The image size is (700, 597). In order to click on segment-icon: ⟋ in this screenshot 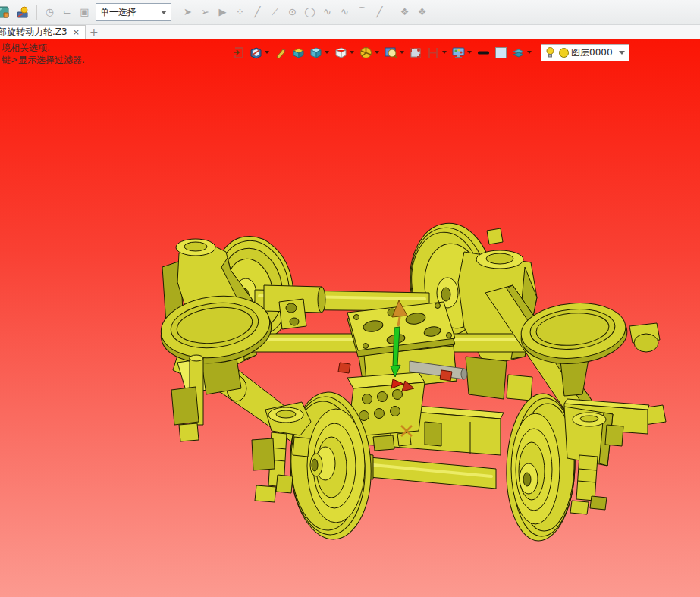, I will do `click(275, 12)`.